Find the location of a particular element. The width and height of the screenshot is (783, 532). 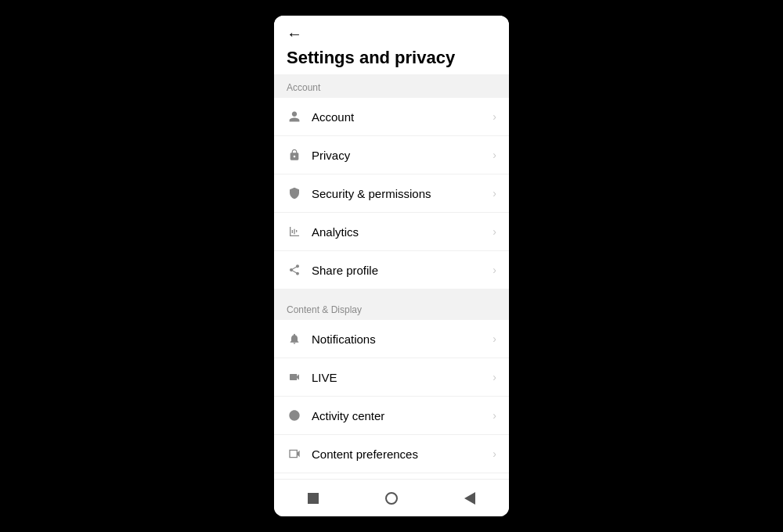

chart-icon is located at coordinates (294, 232).